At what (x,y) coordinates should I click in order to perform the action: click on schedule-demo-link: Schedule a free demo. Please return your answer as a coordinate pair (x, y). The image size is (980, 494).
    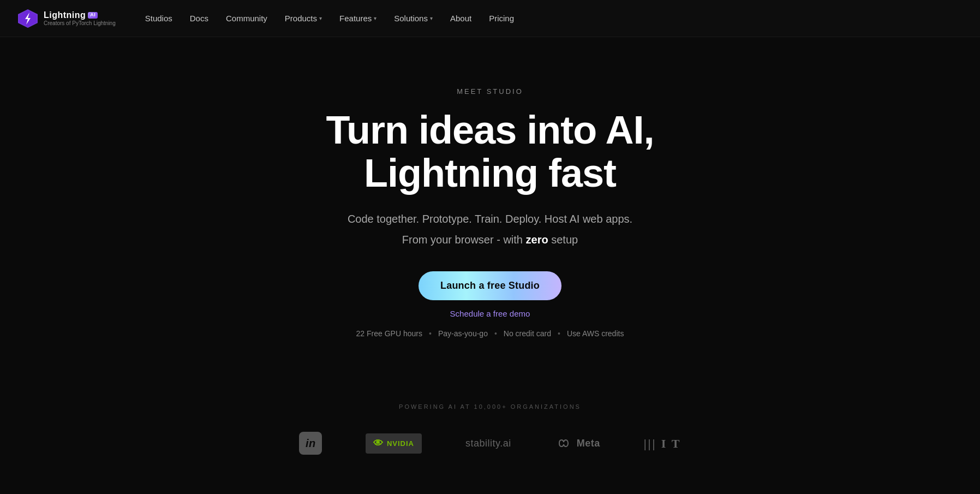
    Looking at the image, I should click on (490, 313).